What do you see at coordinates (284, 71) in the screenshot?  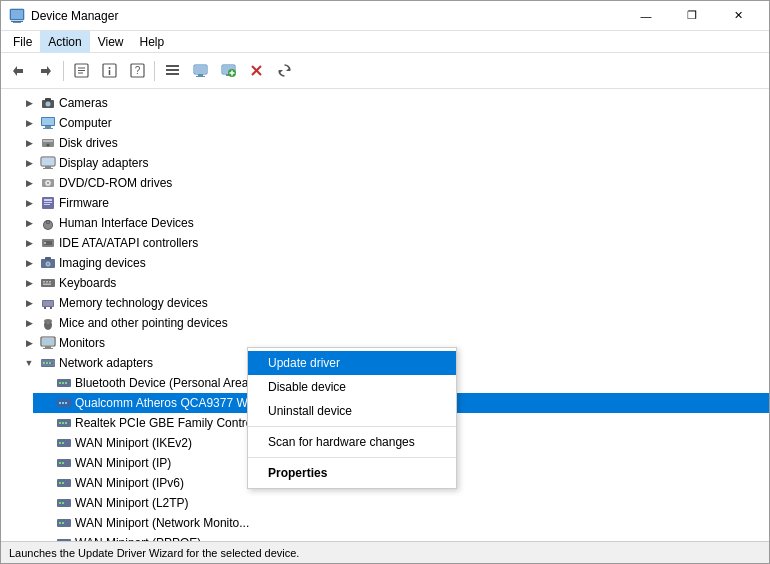 I see `refresh-toolbar-button` at bounding box center [284, 71].